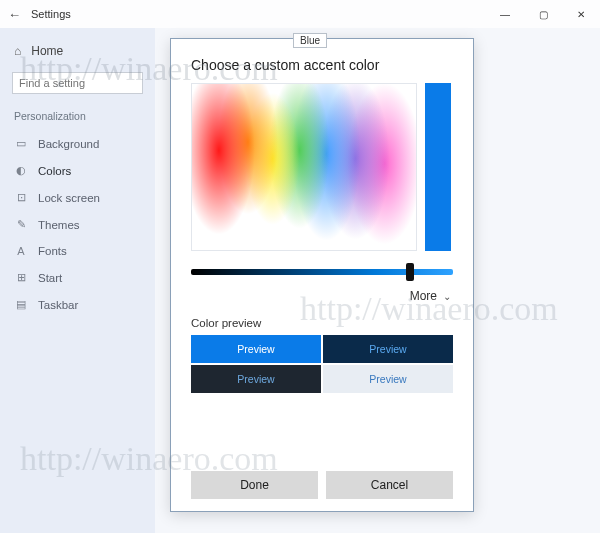 This screenshot has width=600, height=533. What do you see at coordinates (18, 51) in the screenshot?
I see `home-icon: ⌂` at bounding box center [18, 51].